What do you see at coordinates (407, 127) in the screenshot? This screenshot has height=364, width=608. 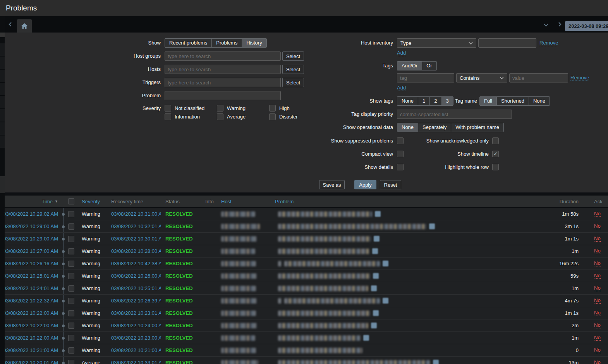 I see `operational-data-none: None` at bounding box center [407, 127].